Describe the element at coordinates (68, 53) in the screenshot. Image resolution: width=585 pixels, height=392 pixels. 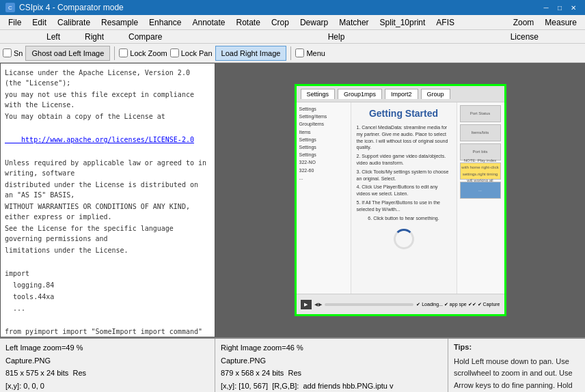
I see `ghost-load-left-button: Ghost oad Left Image` at that location.